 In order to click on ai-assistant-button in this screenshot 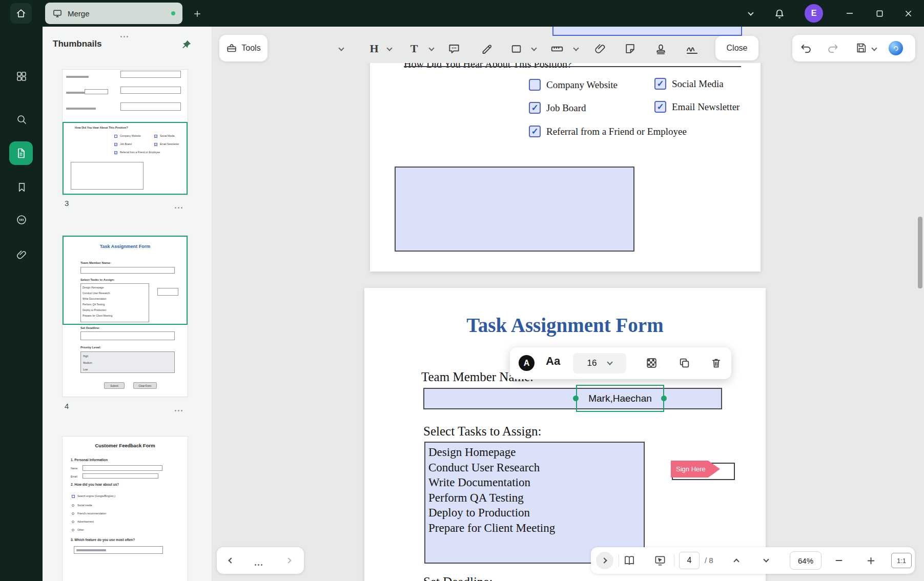, I will do `click(896, 48)`.